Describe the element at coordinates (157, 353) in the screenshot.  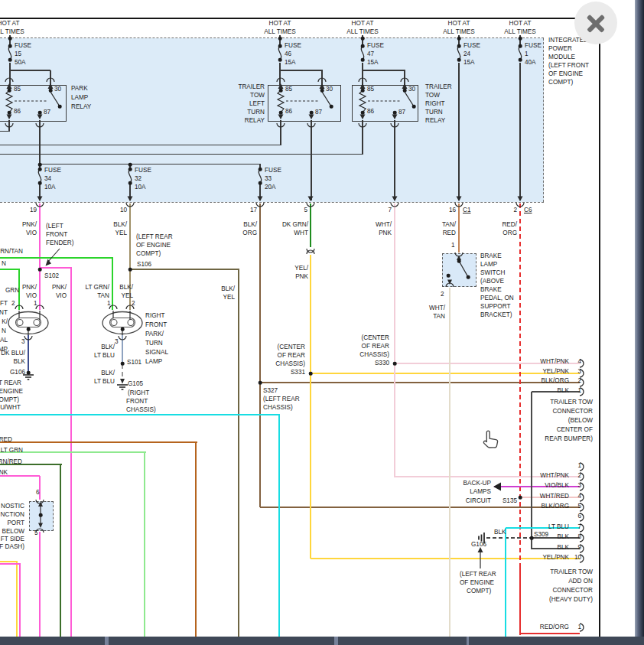
I see `diagram-label: SIGNAL` at that location.